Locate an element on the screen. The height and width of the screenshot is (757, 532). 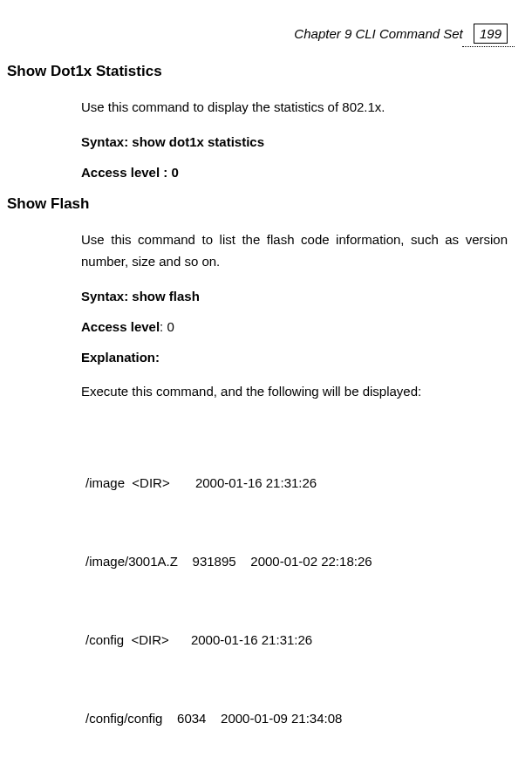
output-line: /config <DIR> 2000-01-16 21:31:26 is located at coordinates (300, 640).